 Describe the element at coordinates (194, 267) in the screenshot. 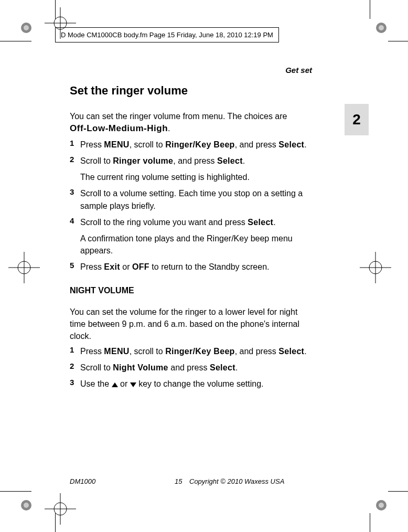

I see `step-text: Press Exit or OFF to return to the Stand…` at that location.